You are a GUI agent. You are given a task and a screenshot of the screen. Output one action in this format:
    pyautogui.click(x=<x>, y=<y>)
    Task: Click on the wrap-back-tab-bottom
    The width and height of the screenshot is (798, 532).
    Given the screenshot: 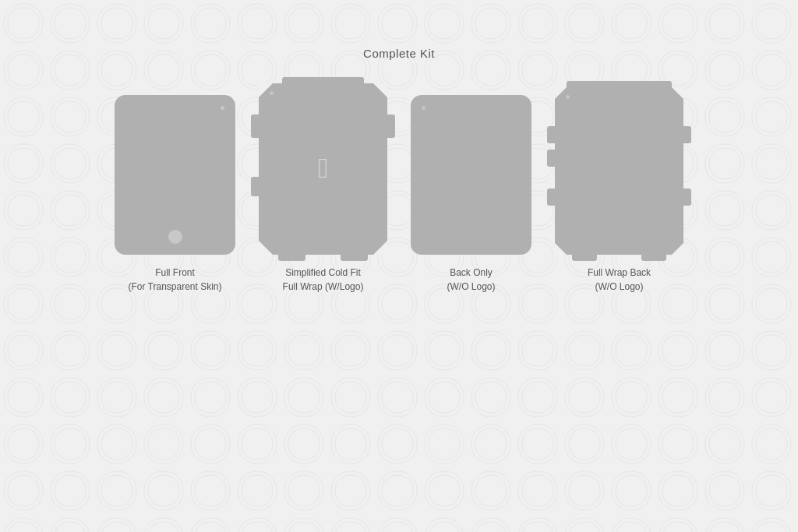 What is the action you would take?
    pyautogui.click(x=584, y=258)
    